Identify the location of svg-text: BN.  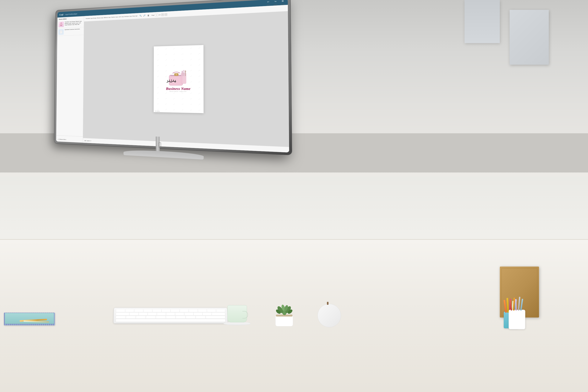
(61, 26).